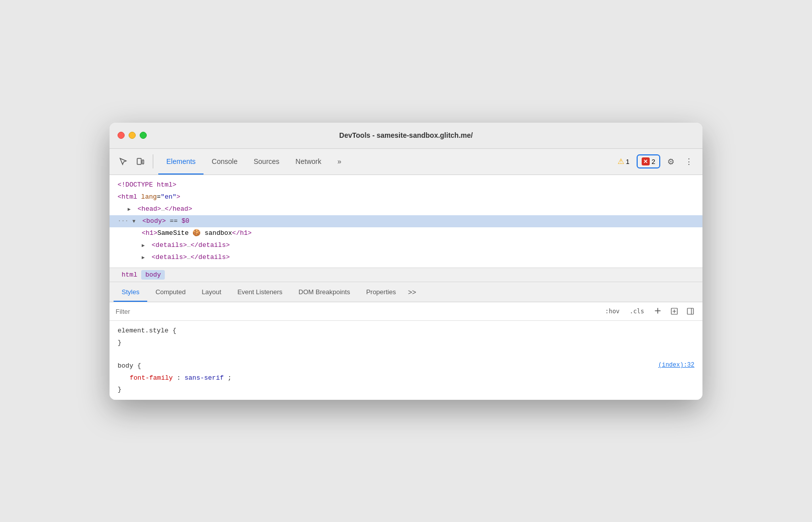 Image resolution: width=812 pixels, height=522 pixels. What do you see at coordinates (658, 311) in the screenshot?
I see `plus-icon` at bounding box center [658, 311].